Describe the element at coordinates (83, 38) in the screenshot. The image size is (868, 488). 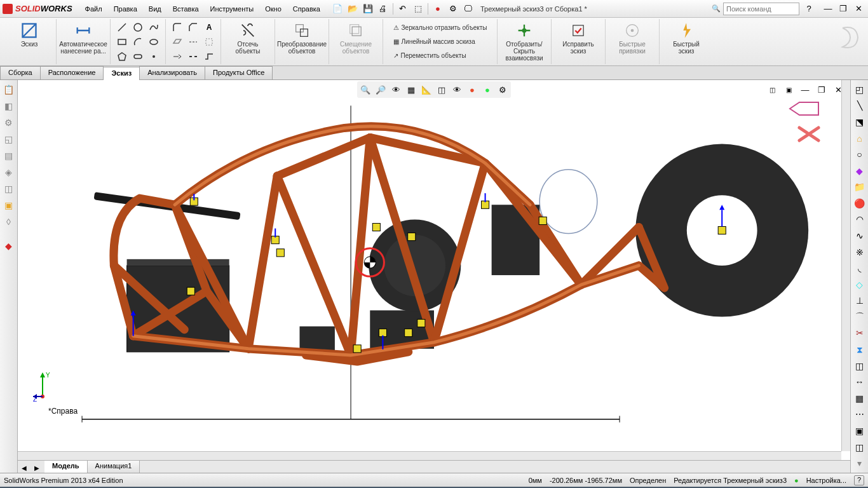
I see `smart-dimension-button: Автоматическое нанесение ра...` at that location.